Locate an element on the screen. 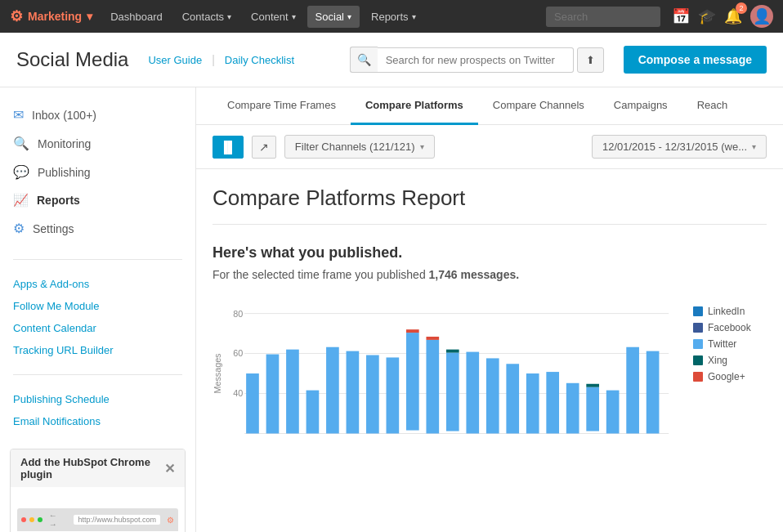  contacts-dropdown-icon: ▾ is located at coordinates (229, 16).